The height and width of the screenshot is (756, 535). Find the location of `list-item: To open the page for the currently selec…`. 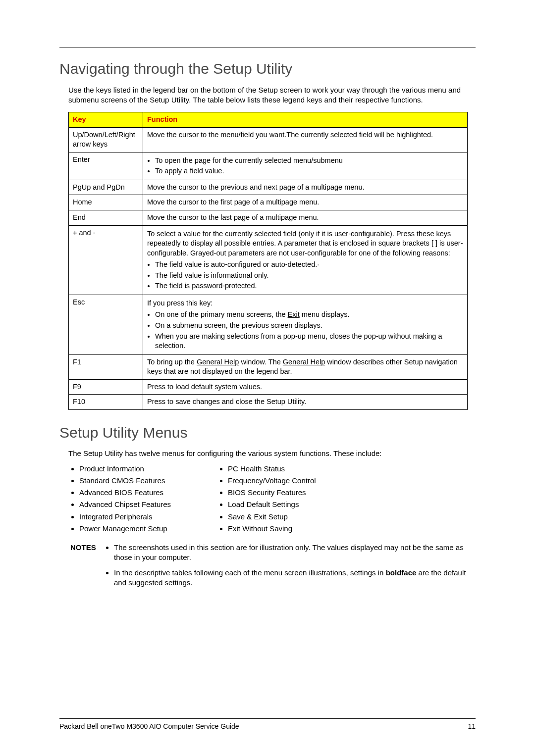

list-item: To open the page for the currently selec… is located at coordinates (309, 161).